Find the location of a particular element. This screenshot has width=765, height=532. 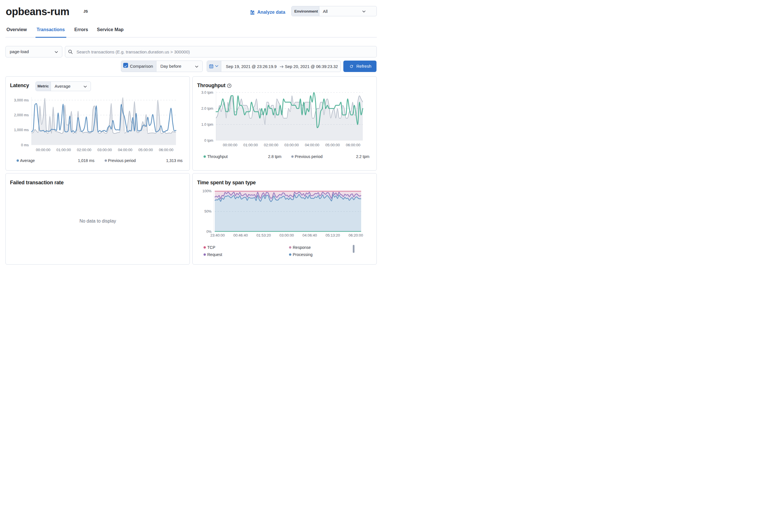

svg-text: 1.0 tpm is located at coordinates (207, 125).